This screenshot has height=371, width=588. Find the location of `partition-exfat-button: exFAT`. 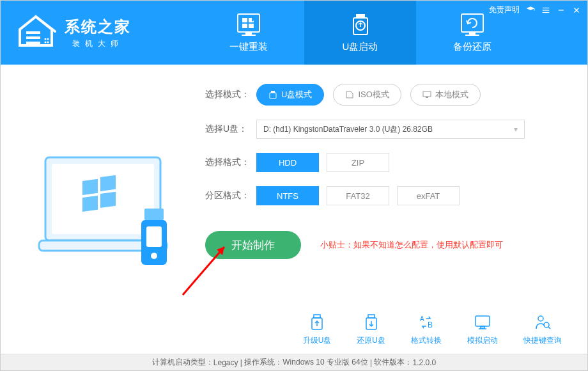

partition-exfat-button: exFAT is located at coordinates (428, 196).